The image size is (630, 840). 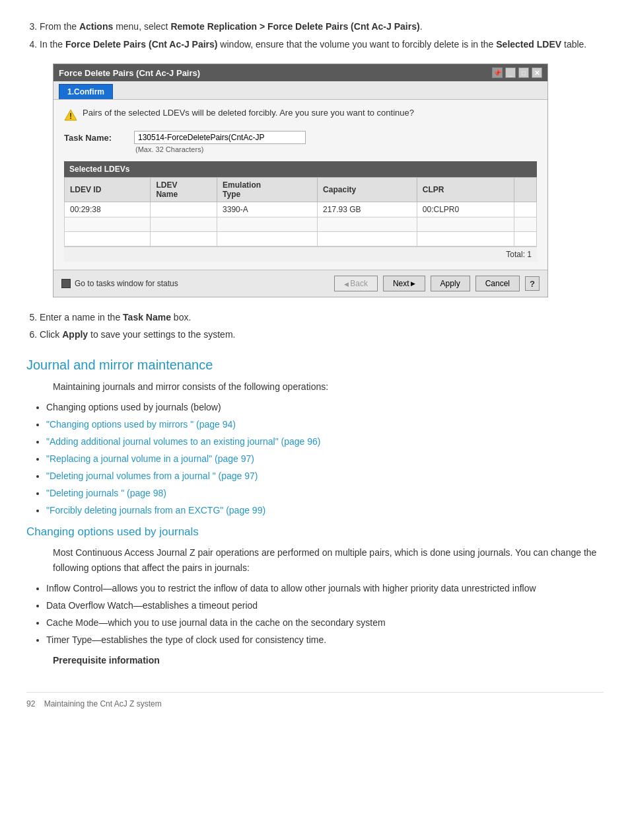 I want to click on step-6: Click Apply to save your settings to the…, so click(x=322, y=334).